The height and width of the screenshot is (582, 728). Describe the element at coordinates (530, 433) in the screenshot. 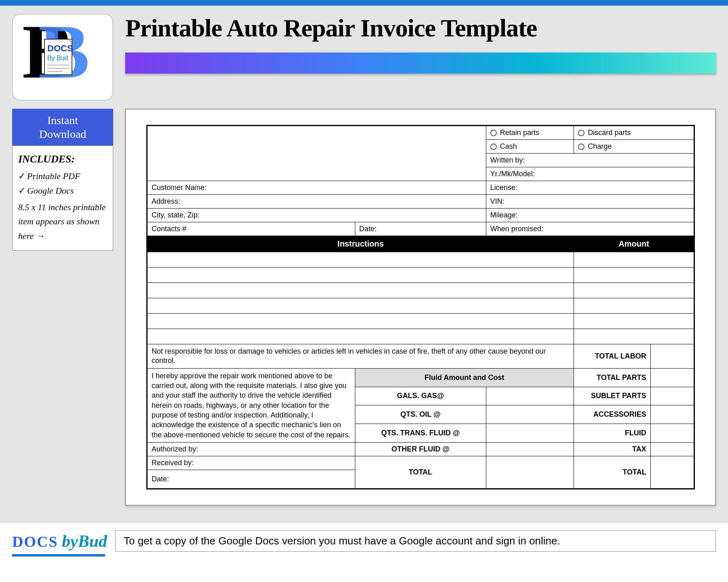

I see `qts-trans-value` at that location.